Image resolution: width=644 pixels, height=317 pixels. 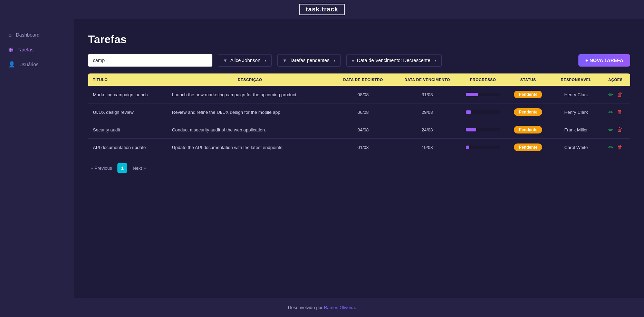 I want to click on col-data-vencimento: DATA DE VENCIMENTO, so click(x=427, y=80).